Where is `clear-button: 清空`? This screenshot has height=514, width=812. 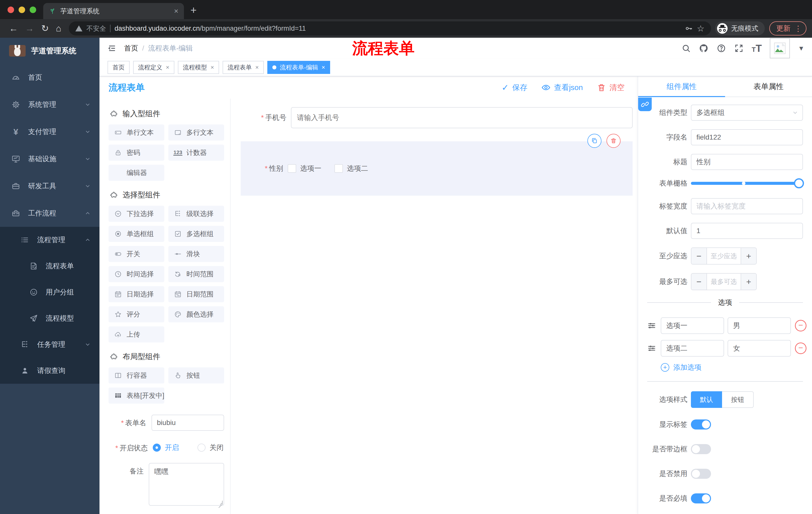
clear-button: 清空 is located at coordinates (611, 88).